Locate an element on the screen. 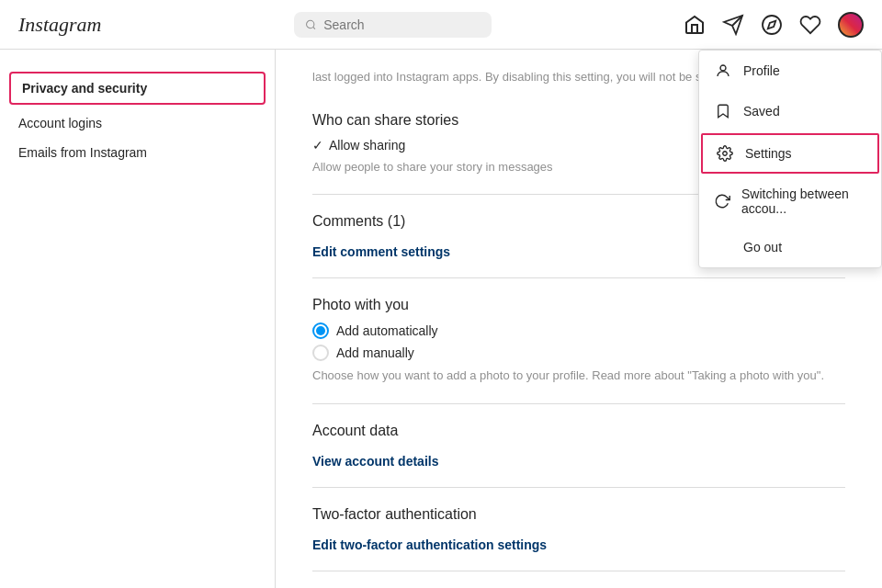  person-icon is located at coordinates (723, 71).